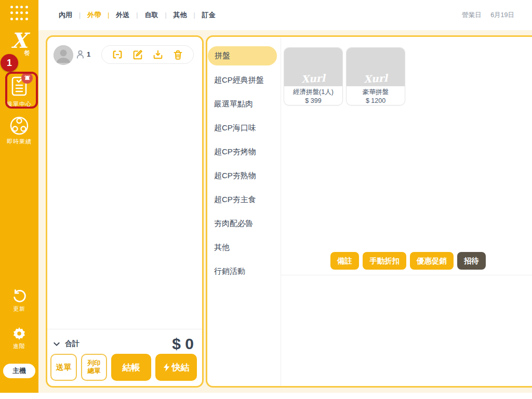 This screenshot has height=399, width=532. Describe the element at coordinates (242, 56) in the screenshot. I see `category-item: 拼盤` at that location.